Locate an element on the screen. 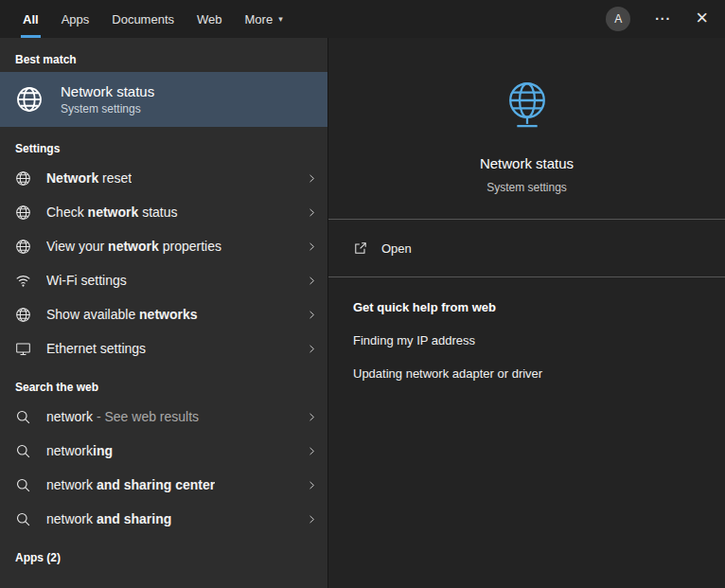 The height and width of the screenshot is (588, 725). monitor-icon is located at coordinates (23, 348).